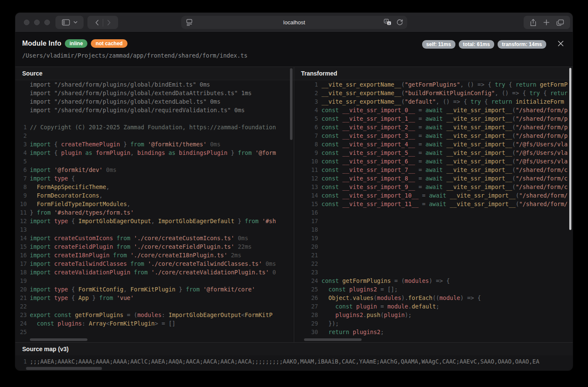 This screenshot has width=588, height=387. Describe the element at coordinates (26, 22) in the screenshot. I see `close-window-button` at that location.